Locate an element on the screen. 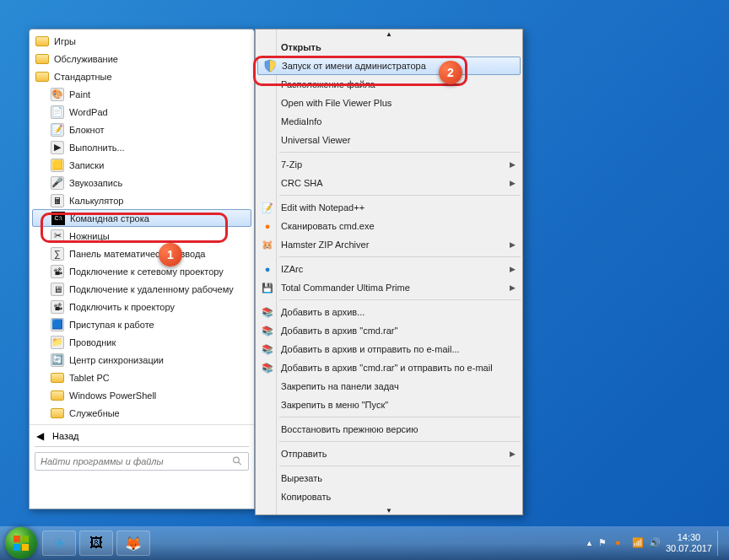  ctx-label: IZArc is located at coordinates (292, 269).